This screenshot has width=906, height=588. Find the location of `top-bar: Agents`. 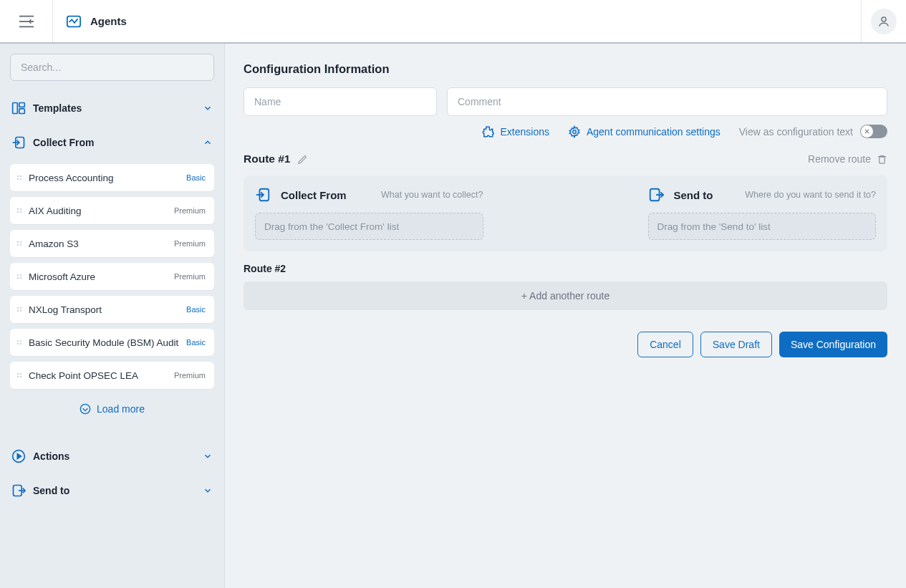

top-bar: Agents is located at coordinates (453, 21).